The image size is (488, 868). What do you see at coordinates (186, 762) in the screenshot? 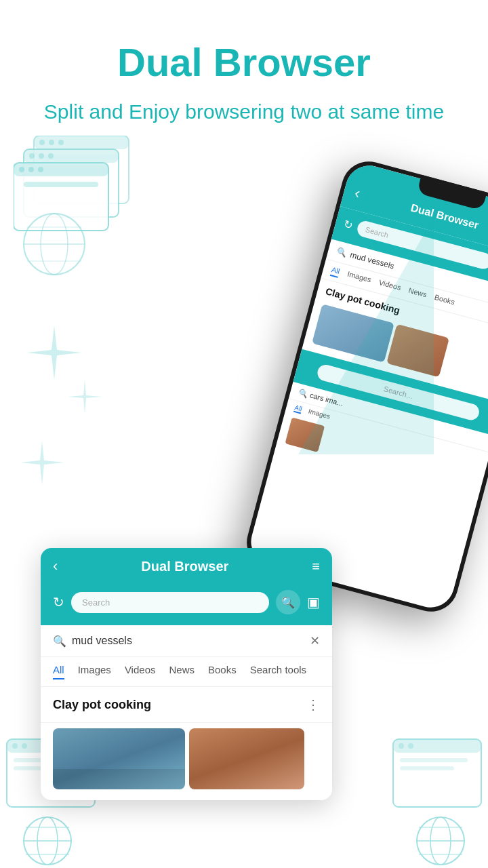
I see `card-images-row` at bounding box center [186, 762].